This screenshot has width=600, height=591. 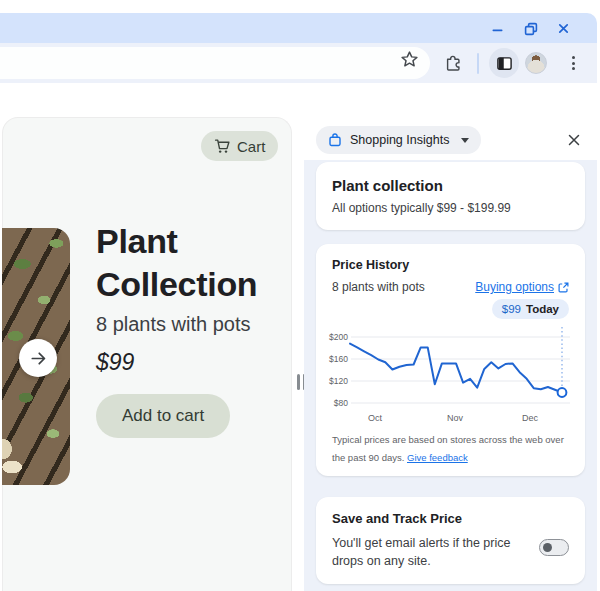 What do you see at coordinates (431, 552) in the screenshot?
I see `save-track-body: You'll get email alerts if the price dro…` at bounding box center [431, 552].